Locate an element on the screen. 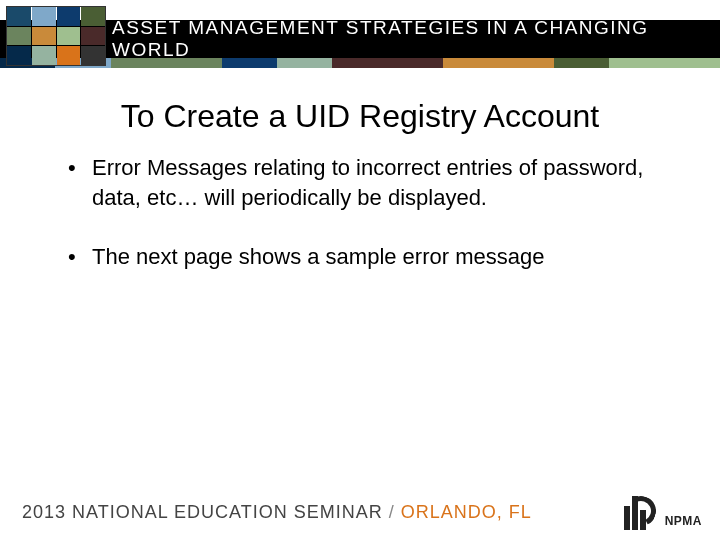 The width and height of the screenshot is (720, 540). npma-logo-text: NPMA is located at coordinates (684, 522).